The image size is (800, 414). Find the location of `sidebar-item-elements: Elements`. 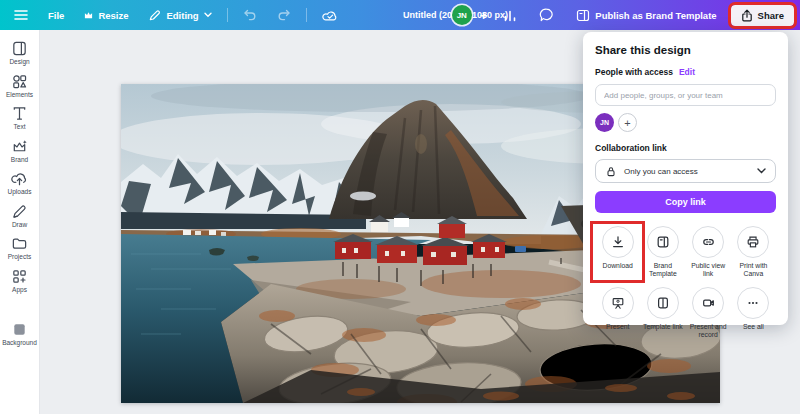

sidebar-item-elements: Elements is located at coordinates (20, 86).